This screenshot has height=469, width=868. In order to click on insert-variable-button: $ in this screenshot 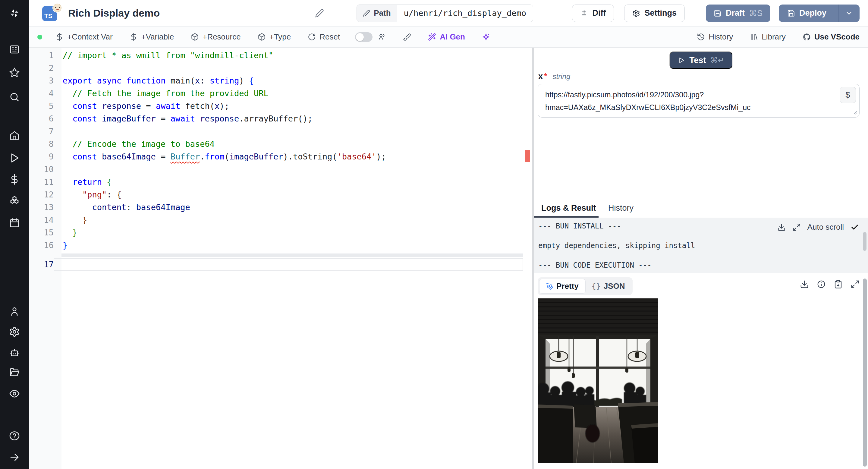, I will do `click(848, 95)`.